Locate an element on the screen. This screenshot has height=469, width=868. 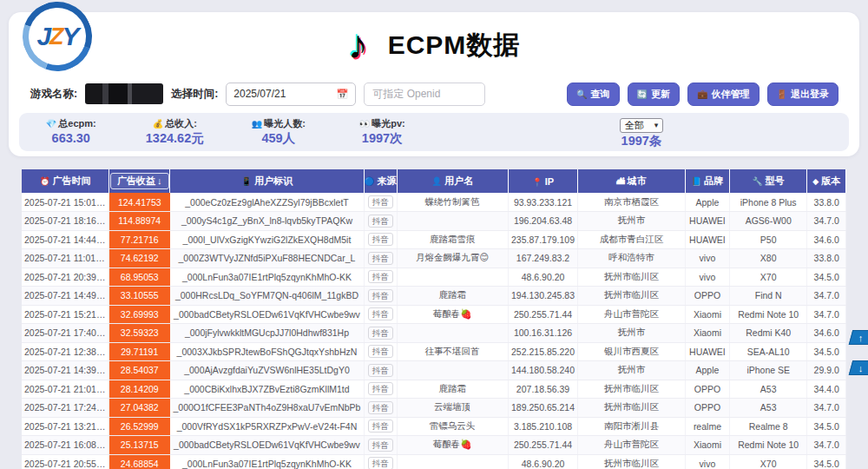
cell-ip: 3.185.210.108 is located at coordinates (543, 426).